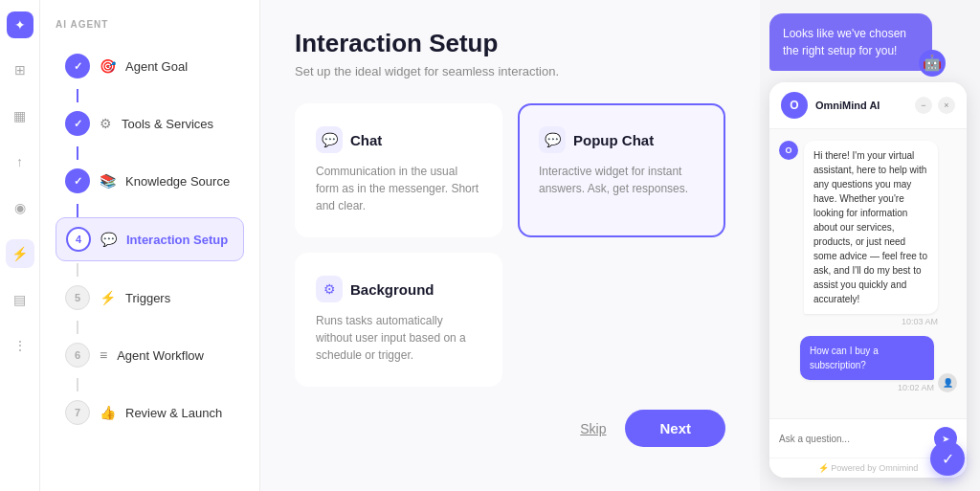  Describe the element at coordinates (622, 170) in the screenshot. I see `card-popup-chat: 💬 Popup Chat Interactive widget for inst…` at that location.